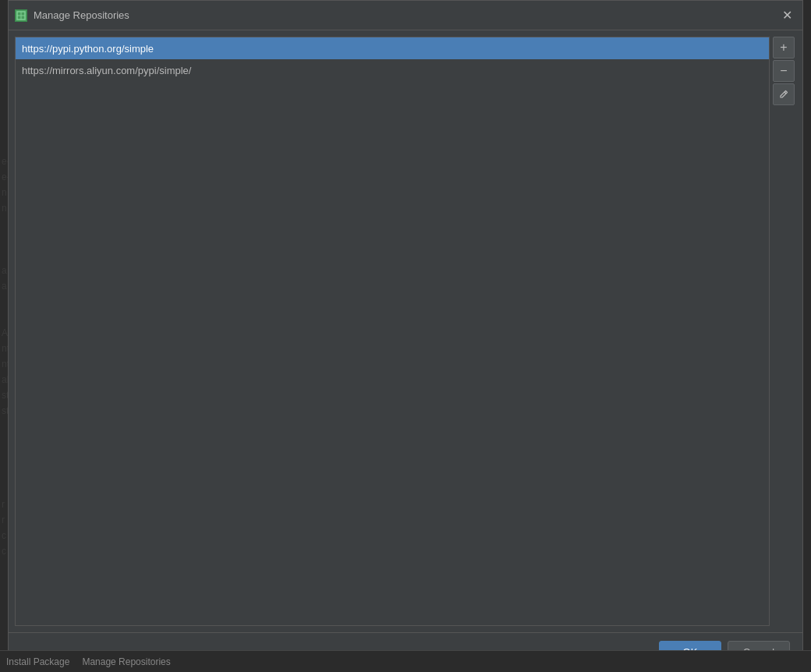 This screenshot has width=811, height=672. What do you see at coordinates (126, 662) in the screenshot?
I see `bottom-tab-manage: Manage Repositories` at bounding box center [126, 662].